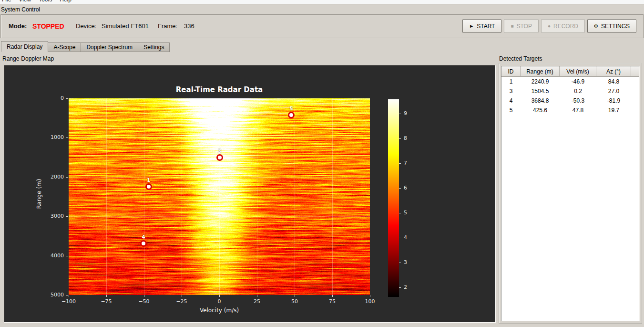 The width and height of the screenshot is (644, 327). I want to click on system-control-label: System Control, so click(20, 10).